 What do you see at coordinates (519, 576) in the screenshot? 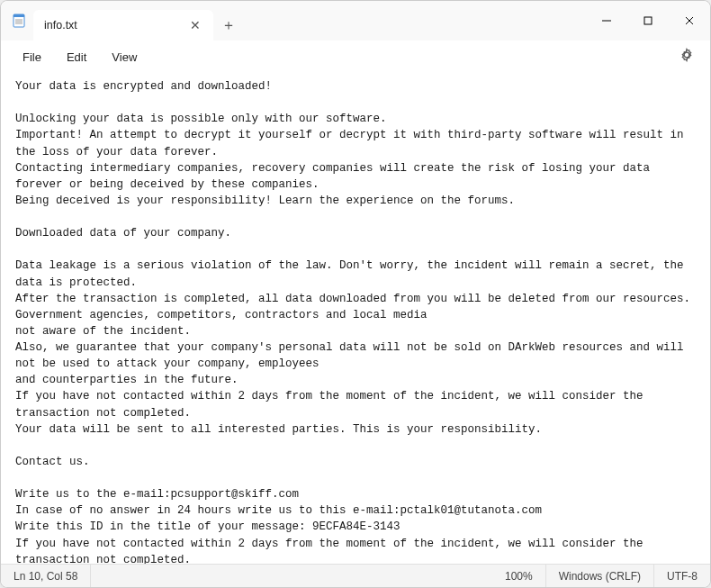
I see `status-zoom: 100%` at bounding box center [519, 576].